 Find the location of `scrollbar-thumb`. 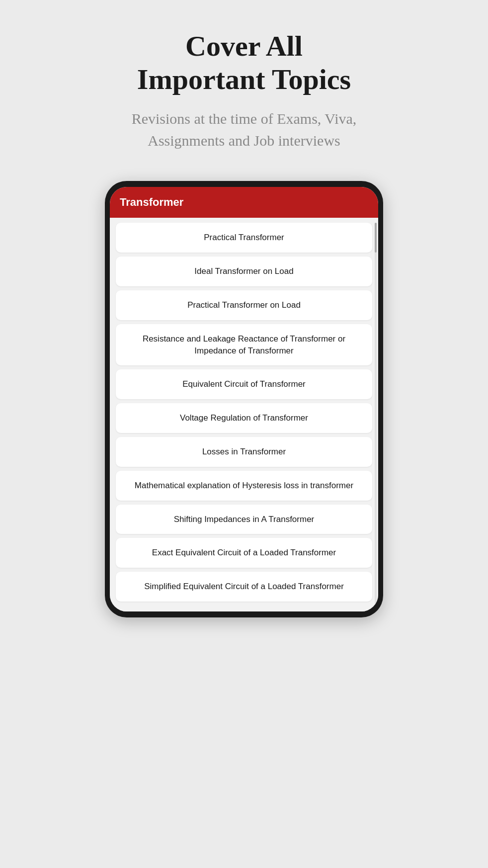

scrollbar-thumb is located at coordinates (376, 238).